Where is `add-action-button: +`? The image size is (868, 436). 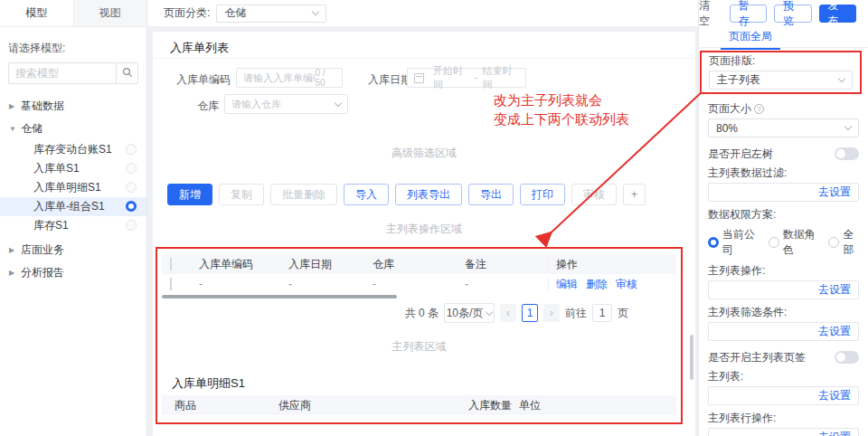
add-action-button: + is located at coordinates (635, 194).